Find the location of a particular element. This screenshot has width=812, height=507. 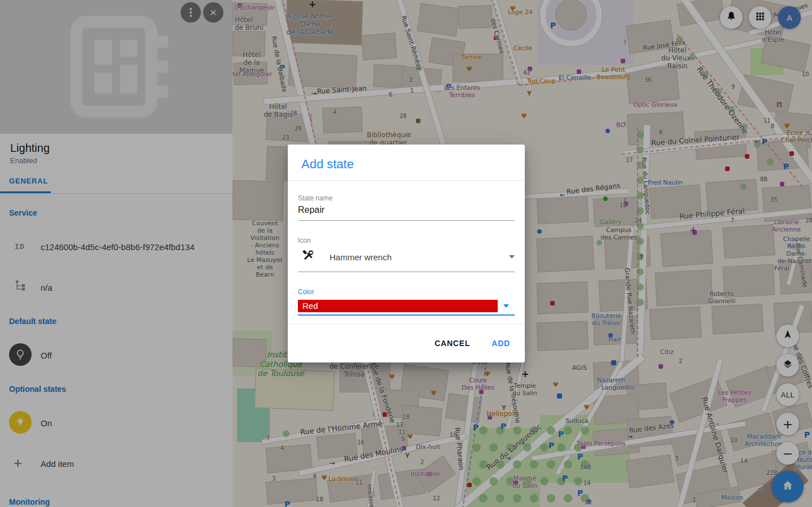

dialog-header: Add state is located at coordinates (406, 163).